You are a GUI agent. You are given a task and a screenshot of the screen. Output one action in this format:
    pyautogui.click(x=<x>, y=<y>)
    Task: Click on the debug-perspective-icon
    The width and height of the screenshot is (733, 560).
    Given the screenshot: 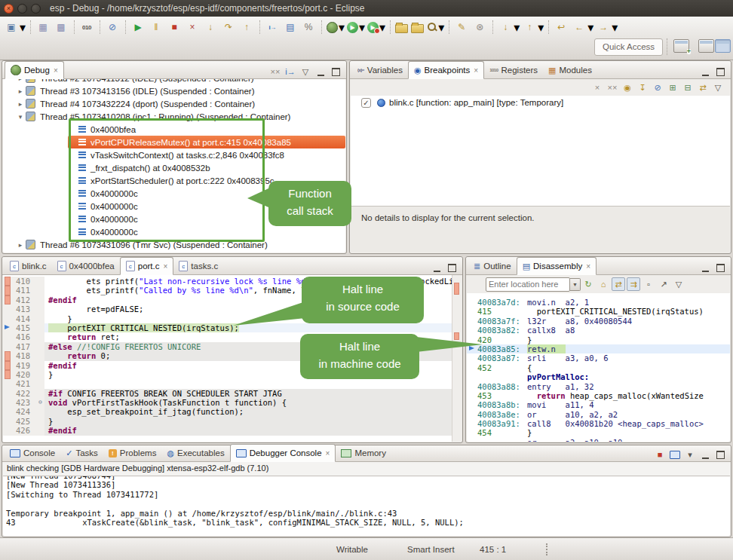 What is the action you would take?
    pyautogui.click(x=722, y=46)
    